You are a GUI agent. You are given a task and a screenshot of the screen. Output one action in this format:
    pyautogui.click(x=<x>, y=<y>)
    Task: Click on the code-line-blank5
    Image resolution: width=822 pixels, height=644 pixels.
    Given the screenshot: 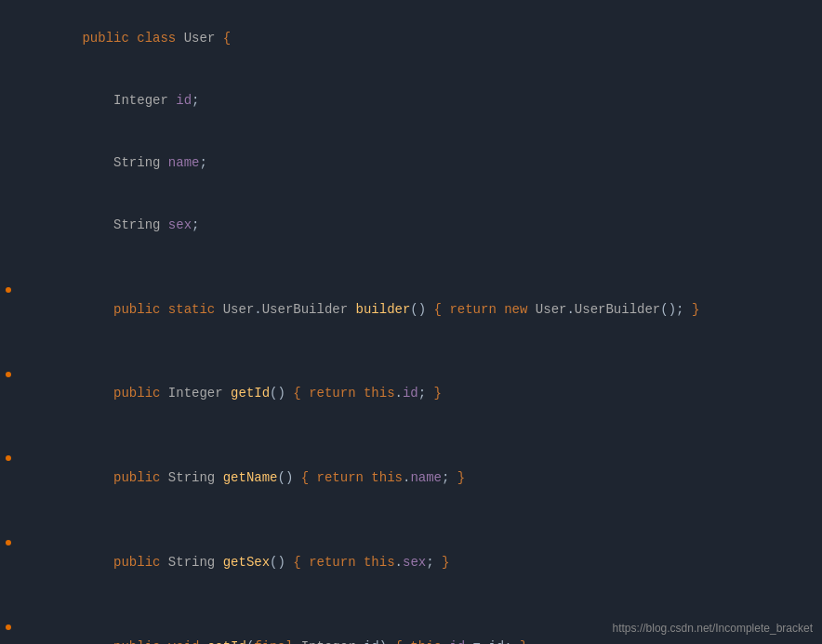 What is the action you would take?
    pyautogui.click(x=411, y=605)
    